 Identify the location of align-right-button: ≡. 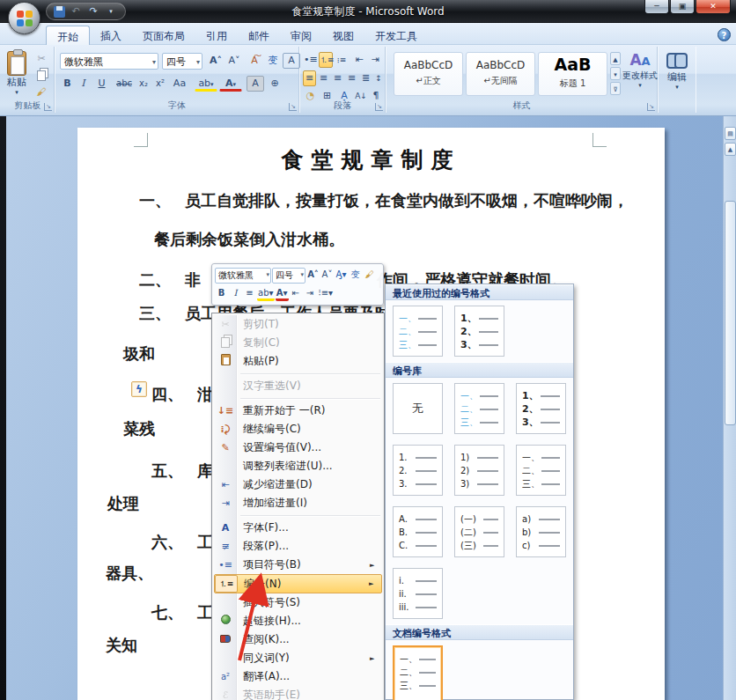
(338, 78).